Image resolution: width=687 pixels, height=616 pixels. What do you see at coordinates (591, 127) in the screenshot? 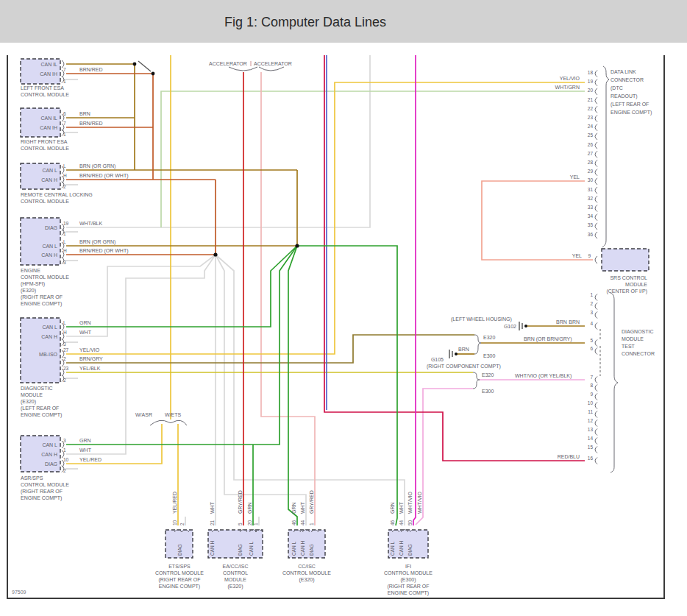
I see `dlc-pin-number: 24` at bounding box center [591, 127].